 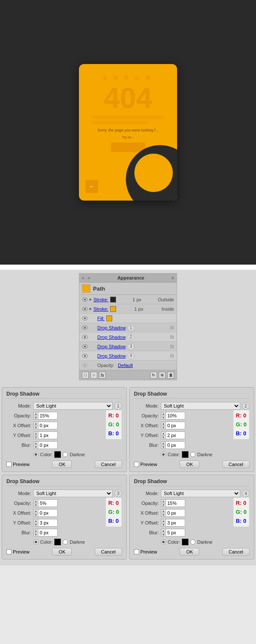 What do you see at coordinates (48, 503) in the screenshot?
I see `dialog3-opacity-value: 5%` at bounding box center [48, 503].